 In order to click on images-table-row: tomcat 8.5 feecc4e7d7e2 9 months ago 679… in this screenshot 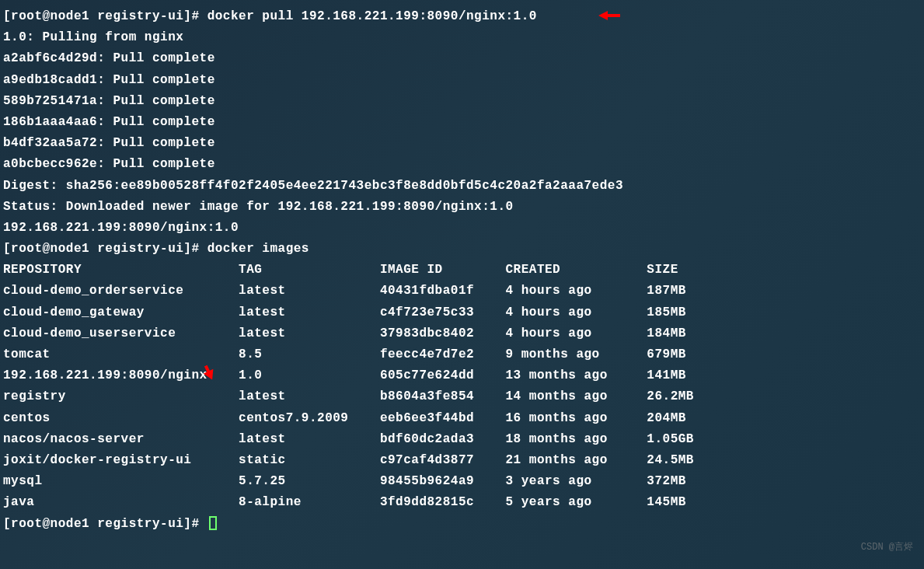, I will do `click(462, 354)`.